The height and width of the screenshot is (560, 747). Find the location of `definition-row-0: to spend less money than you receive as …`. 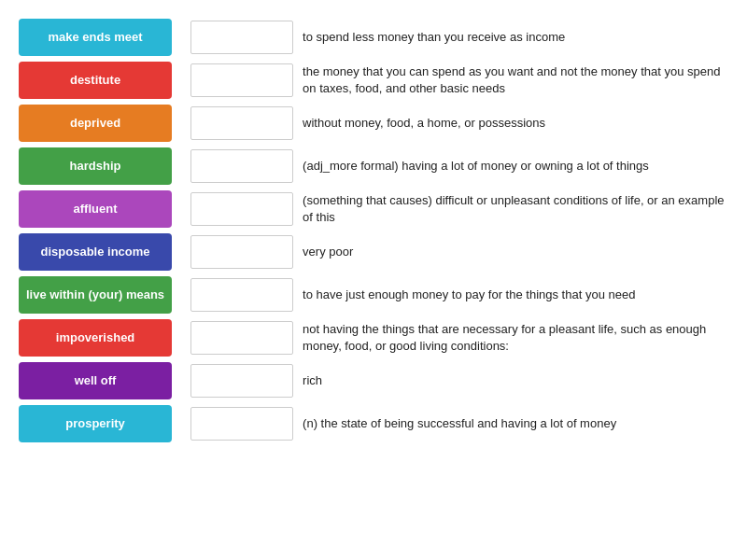

definition-row-0: to spend less money than you receive as … is located at coordinates (459, 37).